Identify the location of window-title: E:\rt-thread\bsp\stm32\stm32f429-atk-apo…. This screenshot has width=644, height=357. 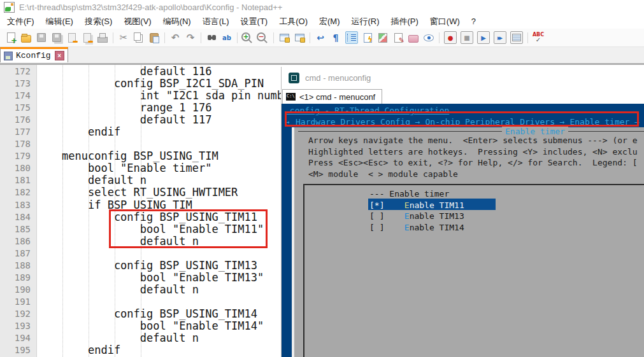
(150, 8).